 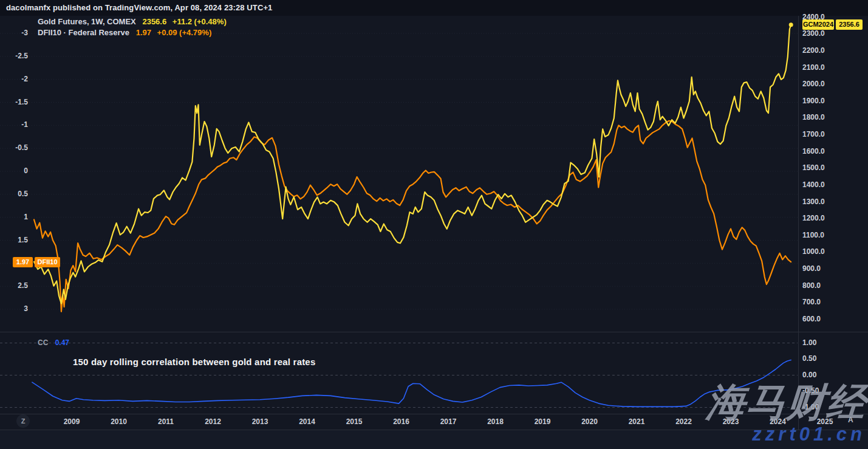 I want to click on right-axis-tick: 1100.0, so click(x=813, y=235).